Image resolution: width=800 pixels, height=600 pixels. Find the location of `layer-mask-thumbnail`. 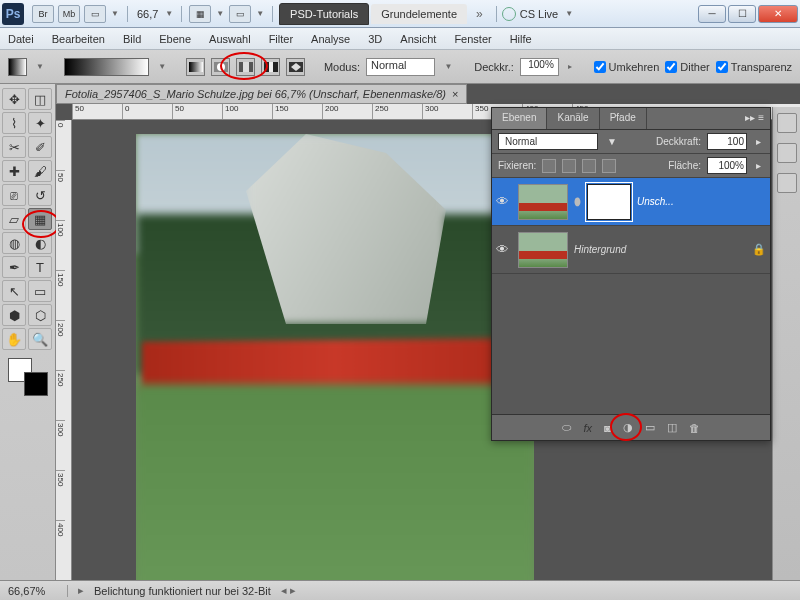

layer-mask-thumbnail is located at coordinates (609, 202).